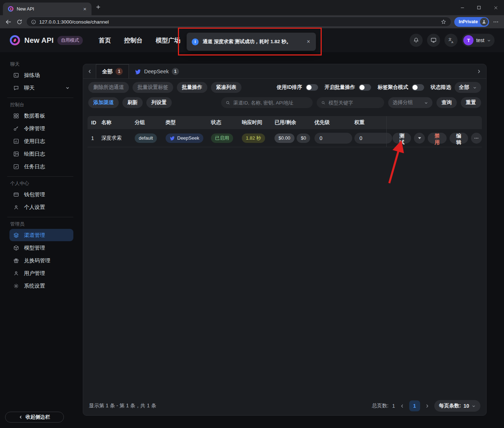 The height and width of the screenshot is (428, 504). Describe the element at coordinates (184, 138) in the screenshot. I see `type-tag: DeepSeek` at that location.